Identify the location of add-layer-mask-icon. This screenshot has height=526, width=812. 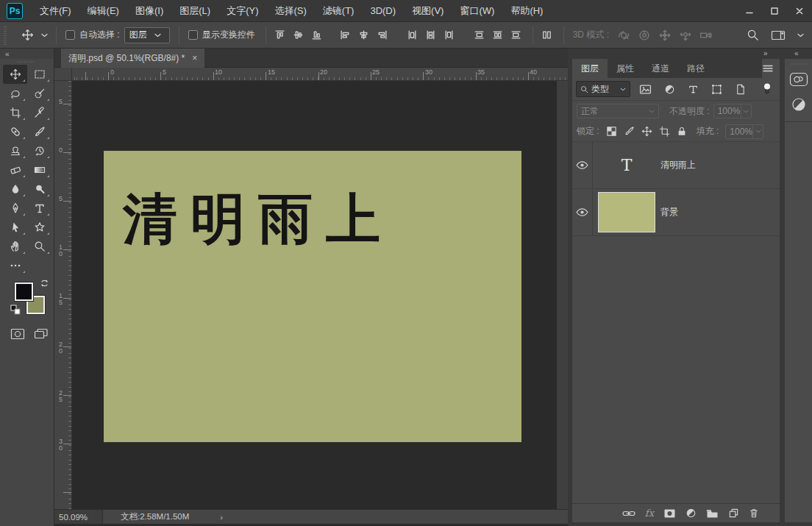
(669, 513).